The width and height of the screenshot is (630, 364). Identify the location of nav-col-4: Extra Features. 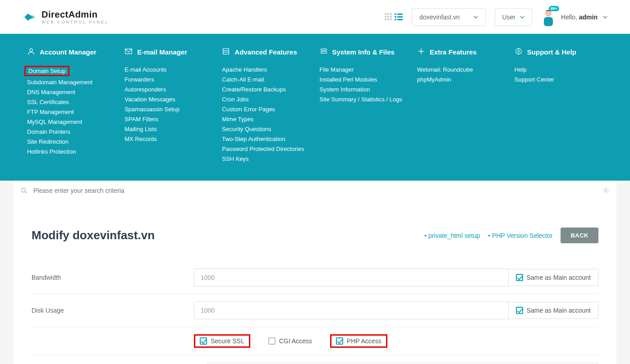
(461, 52).